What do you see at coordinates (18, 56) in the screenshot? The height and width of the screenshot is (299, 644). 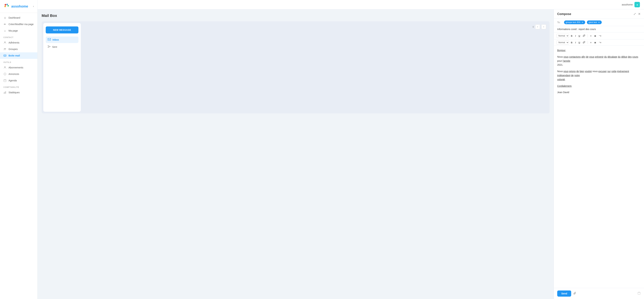 I see `sidebar-item-boite-mail: Boite mail` at bounding box center [18, 56].